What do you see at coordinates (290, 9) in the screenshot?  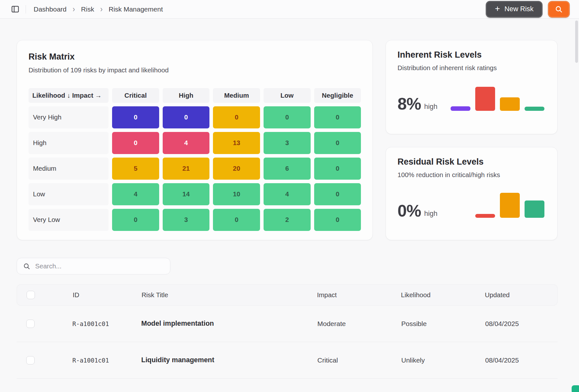 I see `top-bar: Dashboard › Risk › Risk Management + New…` at bounding box center [290, 9].